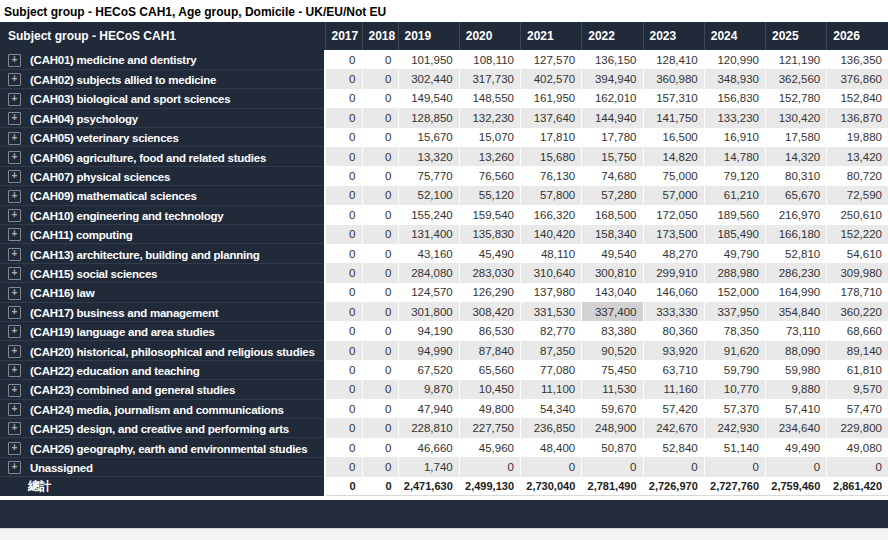  Describe the element at coordinates (674, 312) in the screenshot. I see `value-cell: 333,330` at that location.